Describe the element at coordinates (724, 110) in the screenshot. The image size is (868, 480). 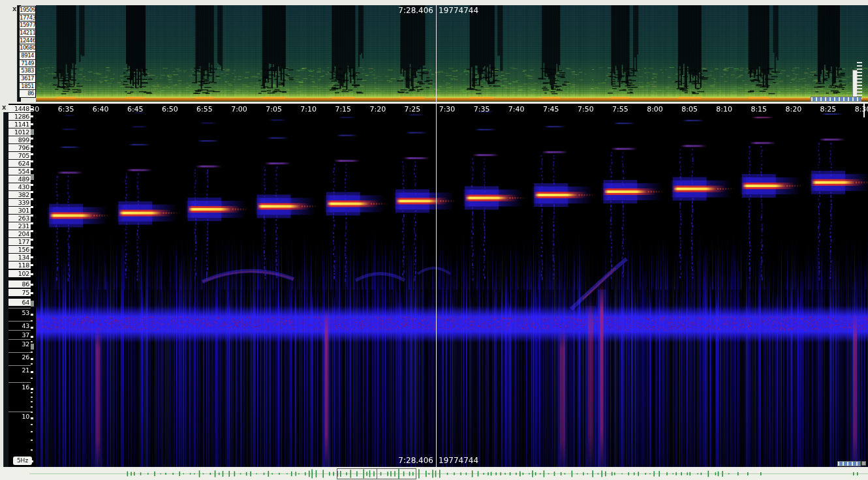
I see `time-tick-label: 8:10` at that location.